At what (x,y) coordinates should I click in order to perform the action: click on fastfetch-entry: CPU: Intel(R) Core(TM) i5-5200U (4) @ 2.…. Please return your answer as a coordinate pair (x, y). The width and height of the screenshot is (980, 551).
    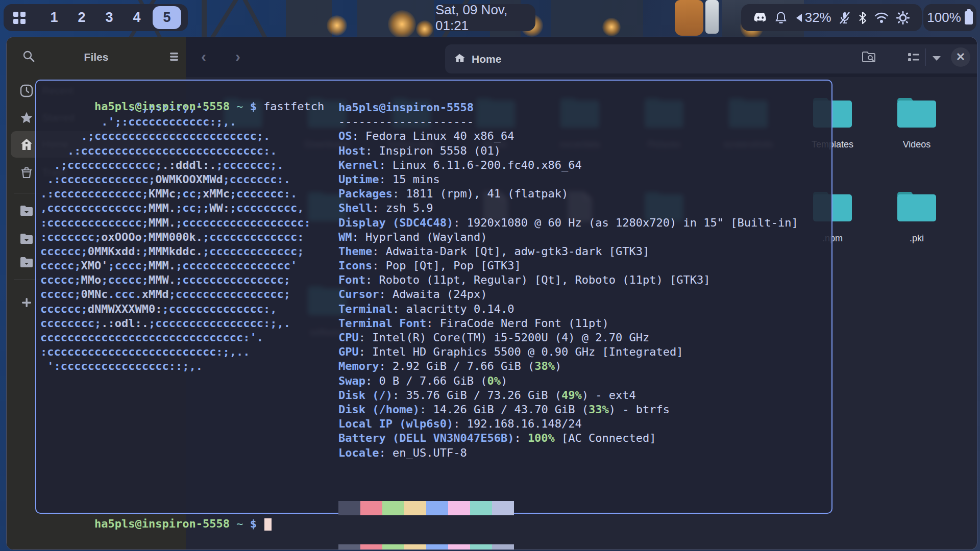
    Looking at the image, I should click on (569, 338).